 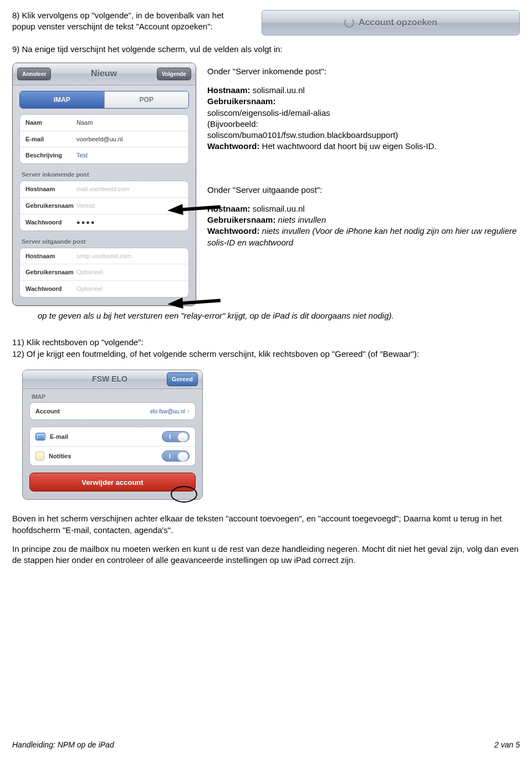 What do you see at coordinates (130, 289) in the screenshot?
I see `out-pw-field: Optioneel` at bounding box center [130, 289].